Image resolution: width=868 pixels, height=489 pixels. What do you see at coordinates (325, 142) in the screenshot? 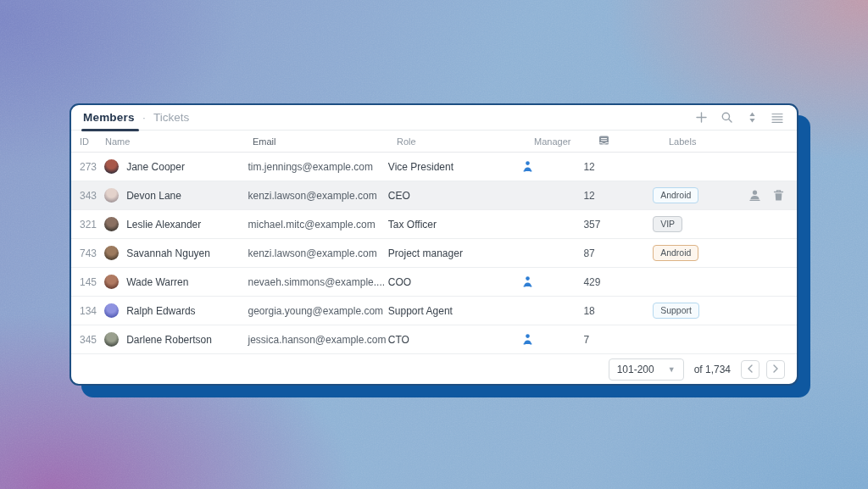
I see `column-header-email: Email` at bounding box center [325, 142].